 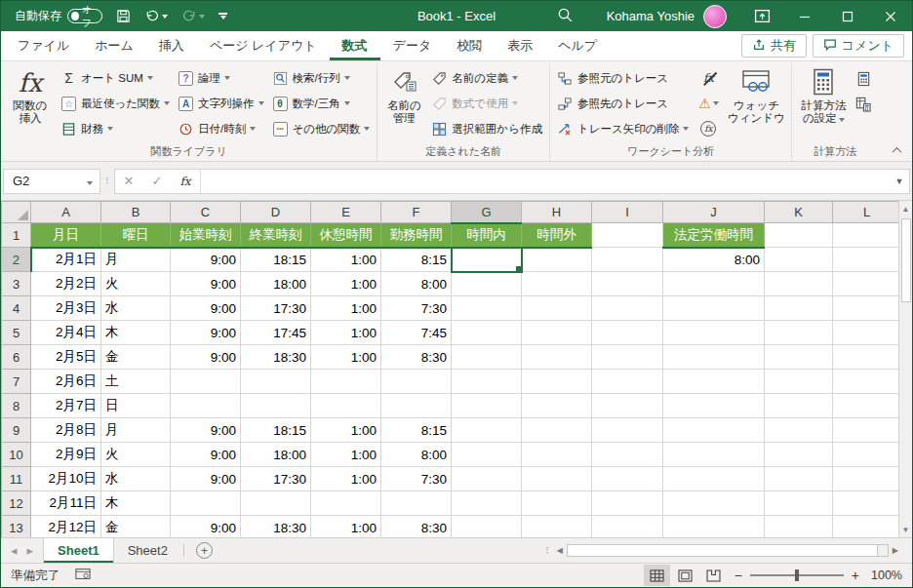 What do you see at coordinates (899, 181) in the screenshot?
I see `formula-bar-expand-button: ▼` at bounding box center [899, 181].